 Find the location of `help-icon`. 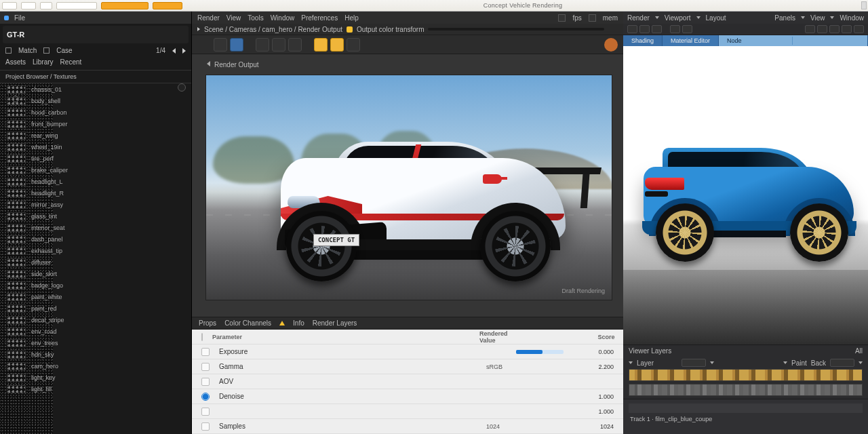

help-icon is located at coordinates (182, 87).